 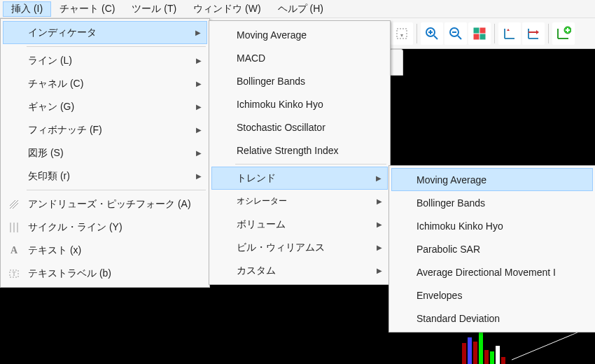 What do you see at coordinates (510, 34) in the screenshot?
I see `shift-chart-icon` at bounding box center [510, 34].